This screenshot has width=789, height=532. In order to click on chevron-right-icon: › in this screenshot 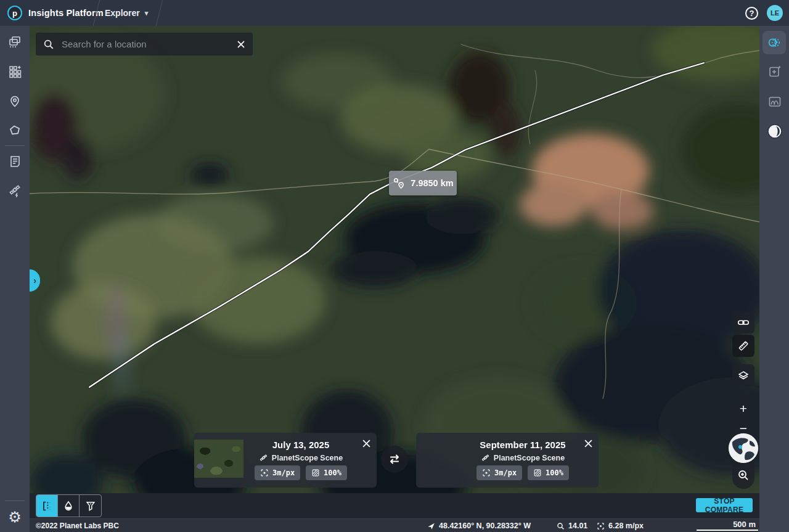, I will do `click(35, 280)`.